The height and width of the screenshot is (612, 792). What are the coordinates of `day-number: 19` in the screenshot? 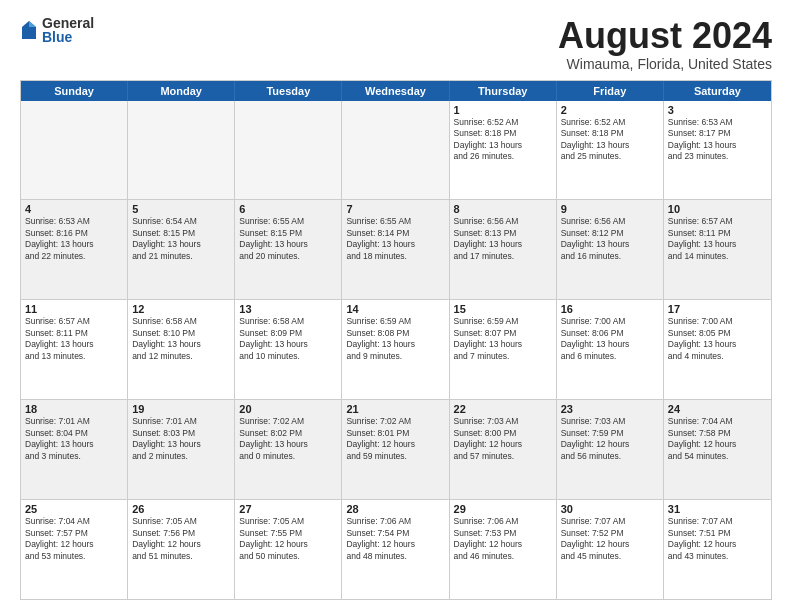 It's located at (181, 409).